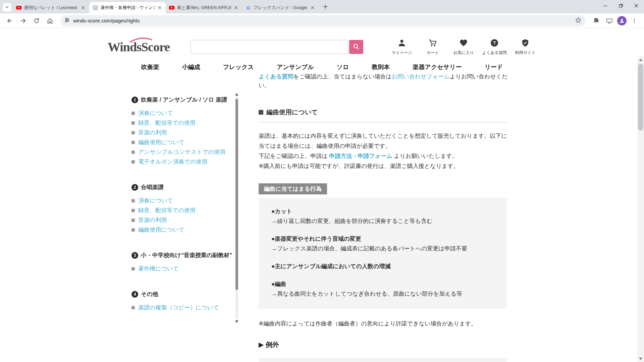 Image resolution: width=644 pixels, height=362 pixels. Describe the element at coordinates (383, 151) in the screenshot. I see `section-paragraphs: 楽譜は、基本的には内容を変えずに演奏していただくことを想定して販売しております。…` at that location.